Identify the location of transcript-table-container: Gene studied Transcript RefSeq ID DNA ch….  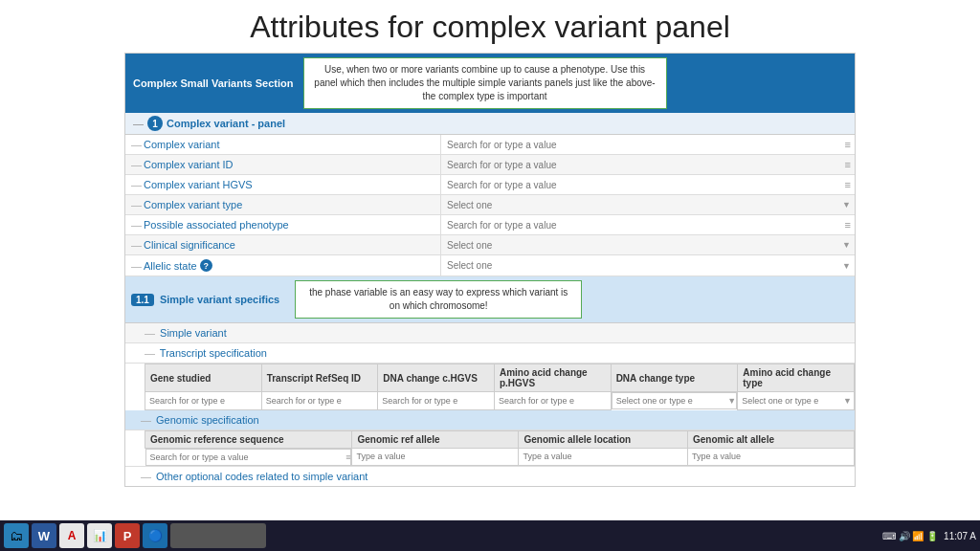
(490, 386).